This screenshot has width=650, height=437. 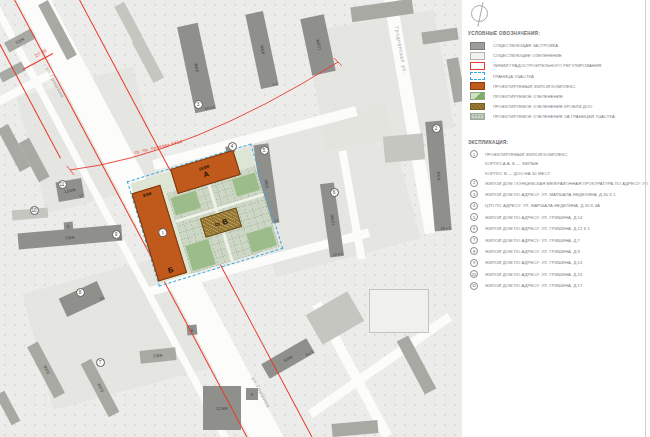 What do you see at coordinates (542, 206) in the screenshot?
I see `explication-line: ЦТП ПО АДРЕСУ: УЛ. МАРШАЛА НЕДЕЛИНА, Д.3…` at bounding box center [542, 206].